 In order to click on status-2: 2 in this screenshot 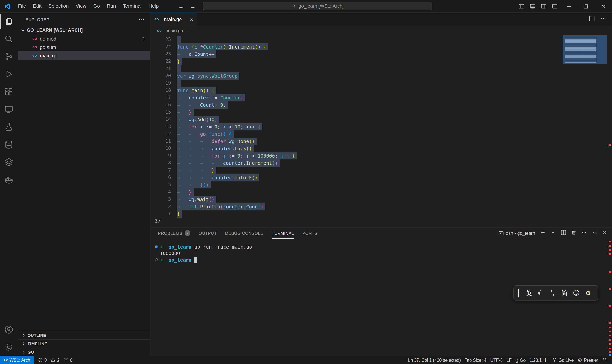, I will do `click(55, 360)`.